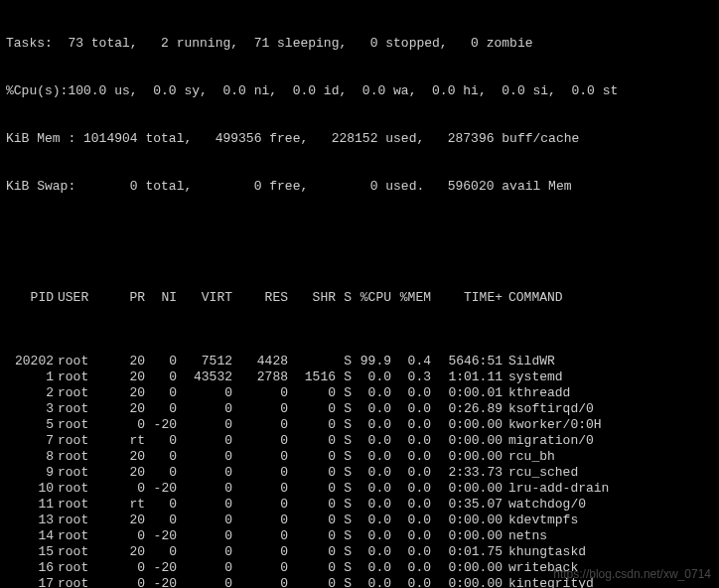  Describe the element at coordinates (360, 582) in the screenshot. I see `table-row: 17root0-20000S0.00.00:00.00kintegrityd` at that location.